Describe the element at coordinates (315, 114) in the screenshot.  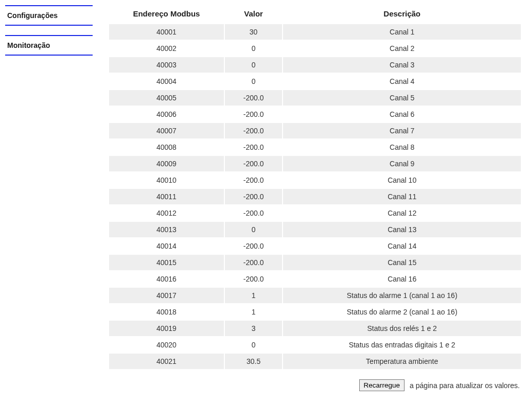
I see `table-row: 40006-200.0Canal 6` at that location.